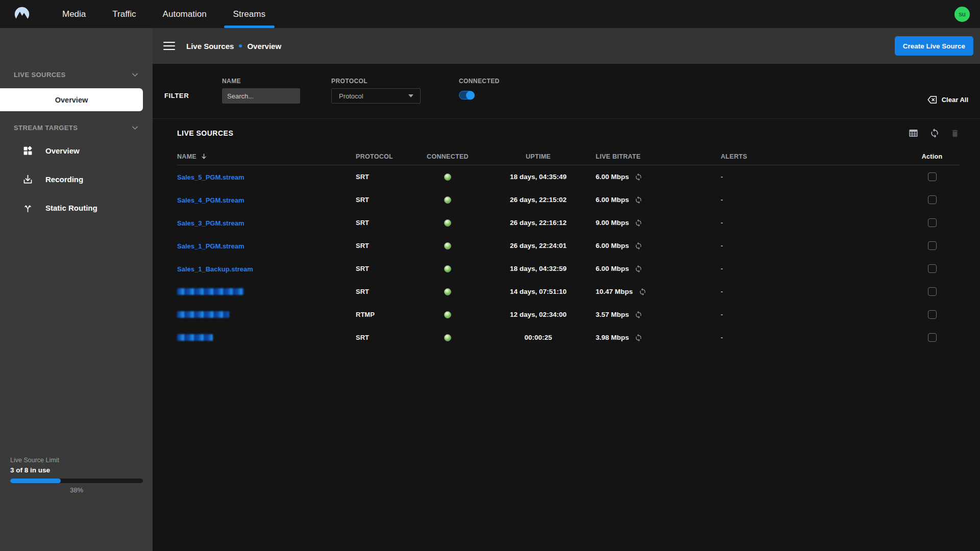 This screenshot has height=551, width=980. Describe the element at coordinates (658, 292) in the screenshot. I see `cell-bitrate: 10.47 Mbps` at that location.